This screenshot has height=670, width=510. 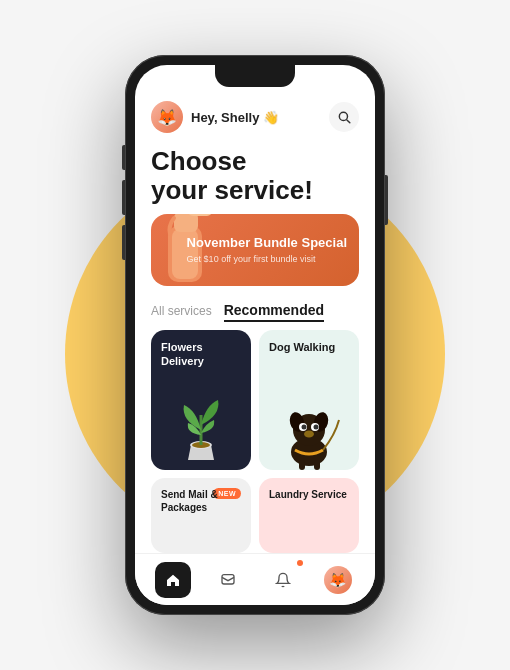 I want to click on plant-icon, so click(x=201, y=432).